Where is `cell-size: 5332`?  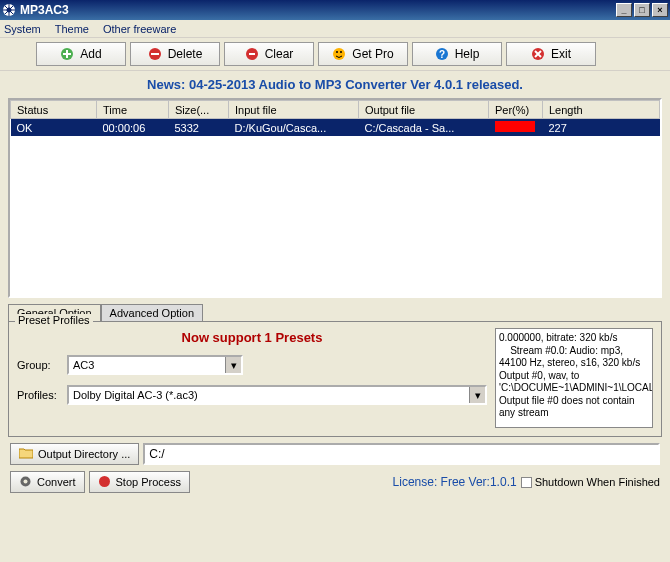
cell-size: 5332 is located at coordinates (199, 128).